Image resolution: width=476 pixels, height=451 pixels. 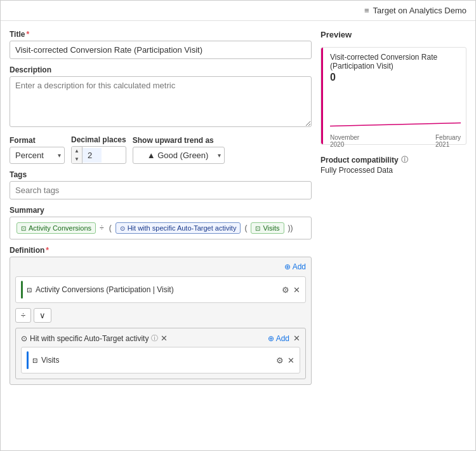 I want to click on summary-box: ⊡ Activity Conversions ÷ ( ⊙ Hit with sp…, so click(x=161, y=228).